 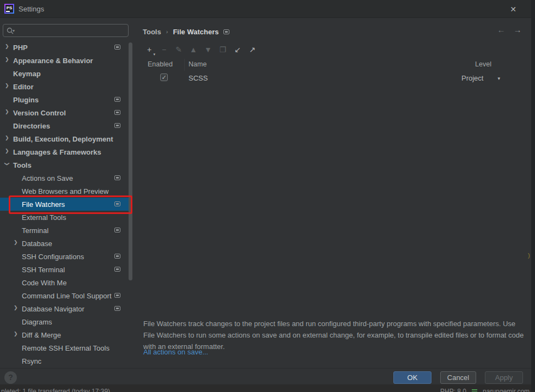 I want to click on sidebar-item-label: Command Line Tool Support, so click(x=66, y=296).